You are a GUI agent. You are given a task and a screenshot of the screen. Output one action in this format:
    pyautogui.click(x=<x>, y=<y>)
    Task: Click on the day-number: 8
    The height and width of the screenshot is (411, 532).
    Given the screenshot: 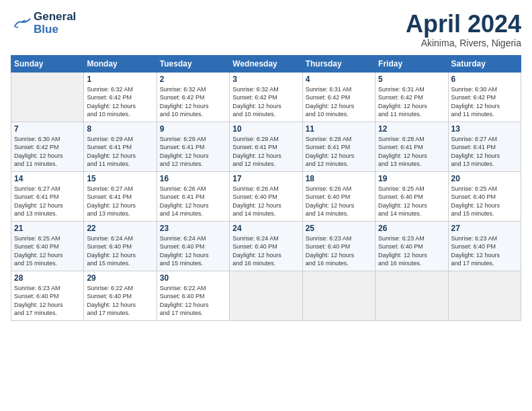 What is the action you would take?
    pyautogui.click(x=120, y=129)
    